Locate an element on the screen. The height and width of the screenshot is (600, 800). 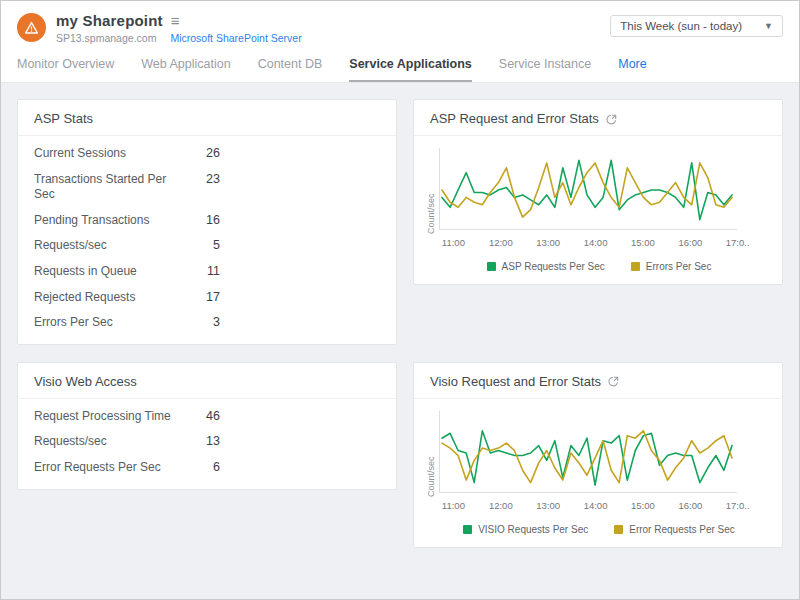
monitor-status-icon is located at coordinates (32, 28).